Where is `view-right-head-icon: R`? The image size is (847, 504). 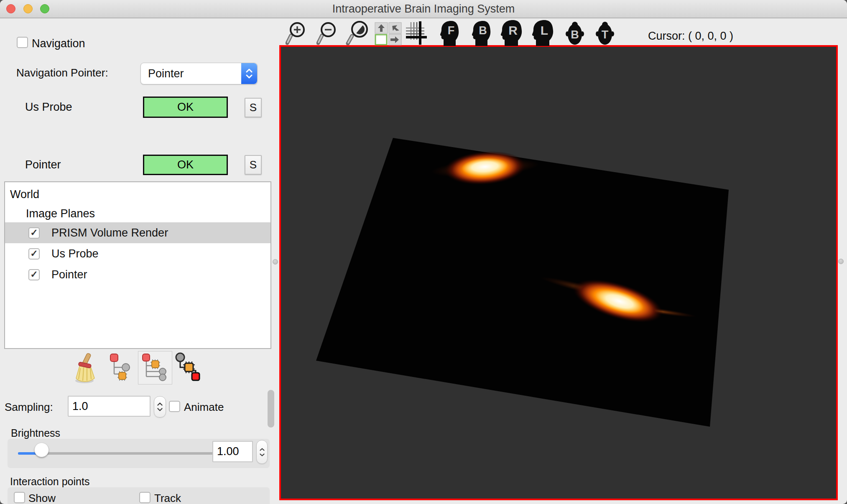
view-right-head-icon: R is located at coordinates (511, 33).